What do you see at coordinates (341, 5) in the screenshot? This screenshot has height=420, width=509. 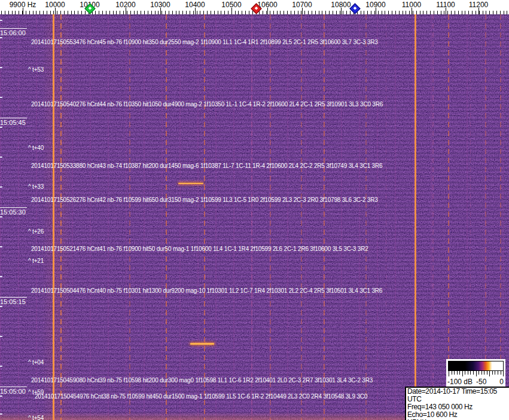 I see `freq-label: 10800` at bounding box center [341, 5].